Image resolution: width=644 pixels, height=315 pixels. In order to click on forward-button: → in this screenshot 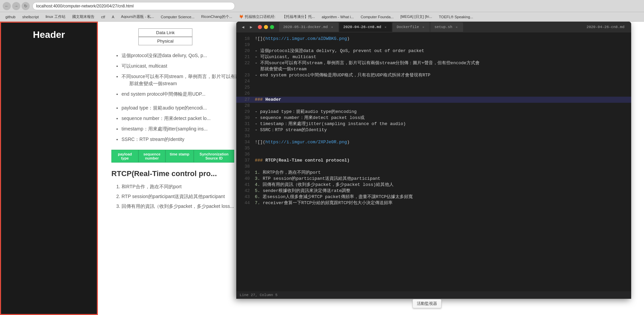, I will do `click(16, 6)`.